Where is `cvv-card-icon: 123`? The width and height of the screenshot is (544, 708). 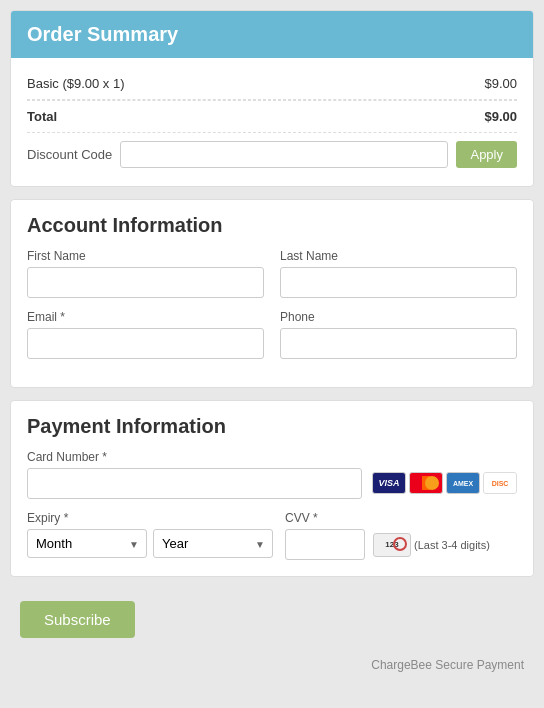 cvv-card-icon: 123 is located at coordinates (392, 545).